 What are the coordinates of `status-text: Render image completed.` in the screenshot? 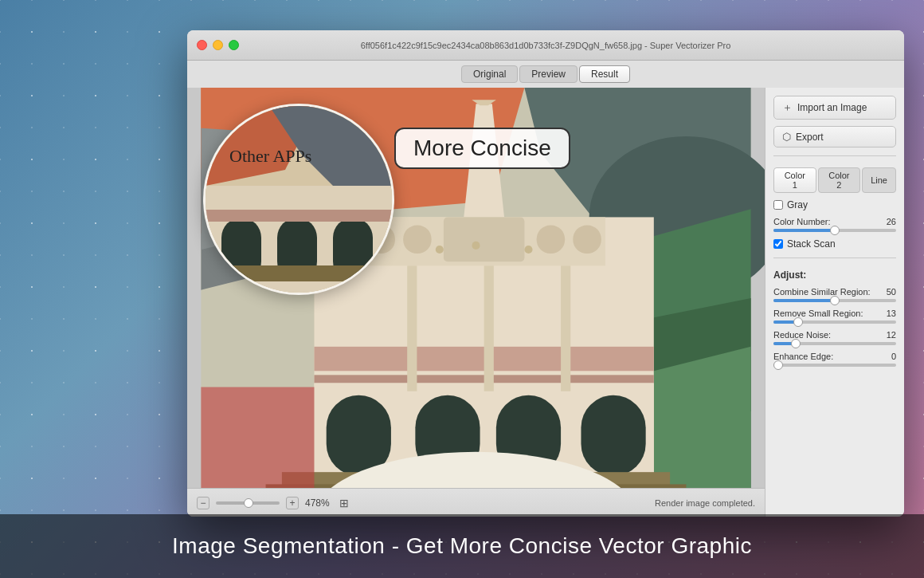 It's located at (705, 503).